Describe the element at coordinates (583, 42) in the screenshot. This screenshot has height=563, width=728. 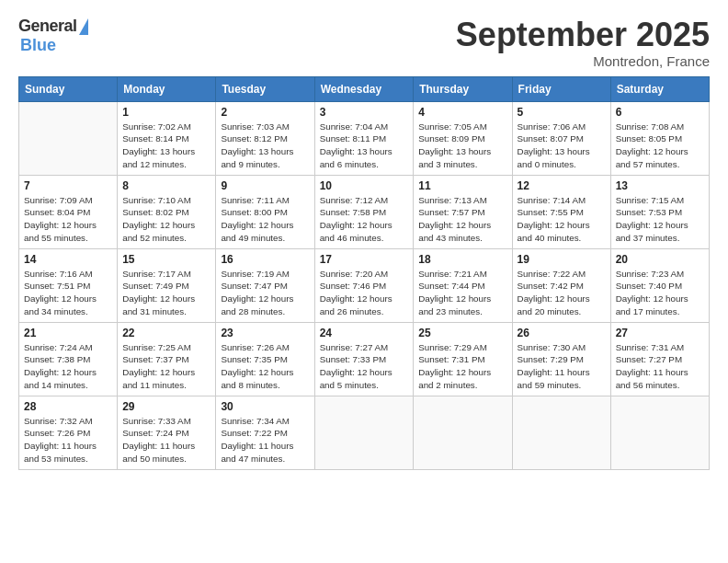
I see `title-block: September 2025 Montredon, France` at that location.